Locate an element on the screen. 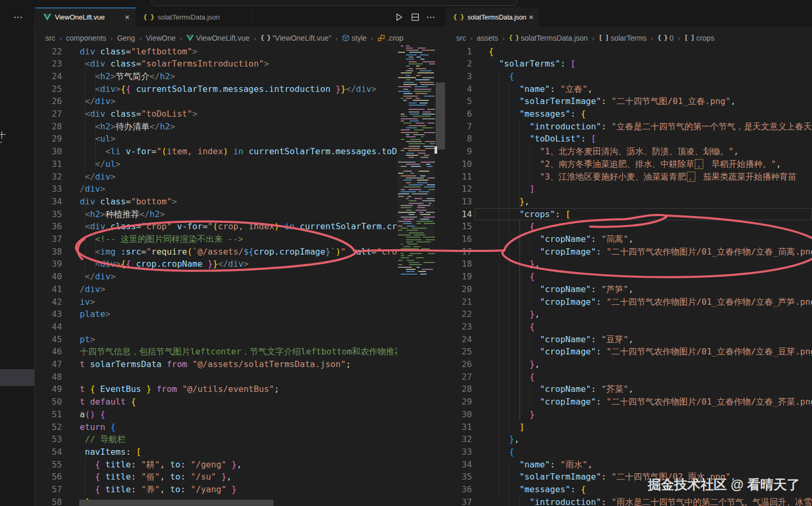 This screenshot has width=812, height=506. code-line-33: 33/div> is located at coordinates (216, 189).